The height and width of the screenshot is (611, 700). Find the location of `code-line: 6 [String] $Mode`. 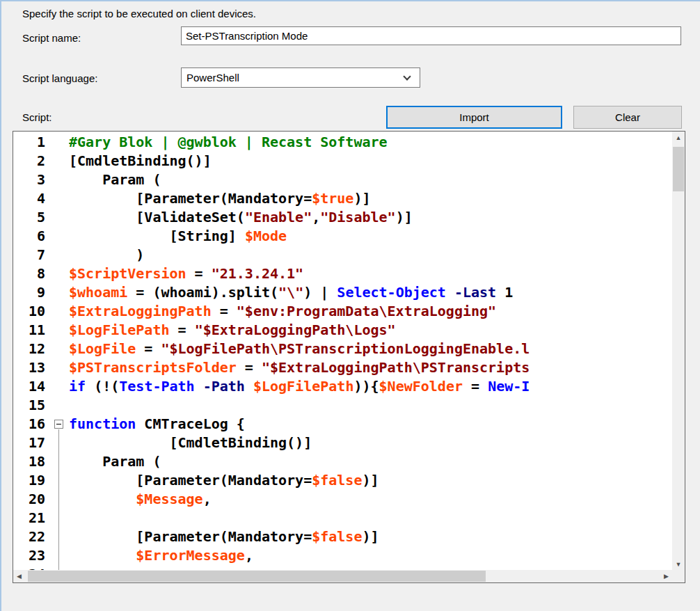

code-line: 6 [String] $Mode is located at coordinates (342, 237).